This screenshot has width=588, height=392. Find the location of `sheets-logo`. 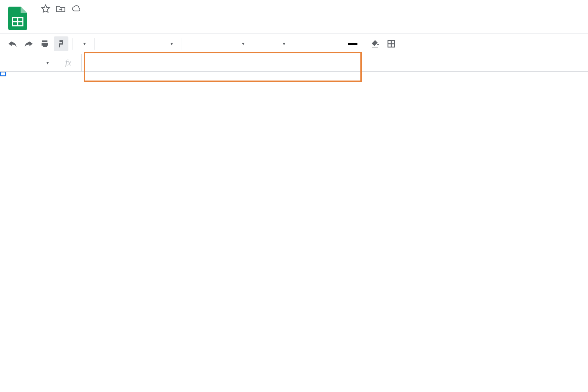

sheets-logo is located at coordinates (18, 17).